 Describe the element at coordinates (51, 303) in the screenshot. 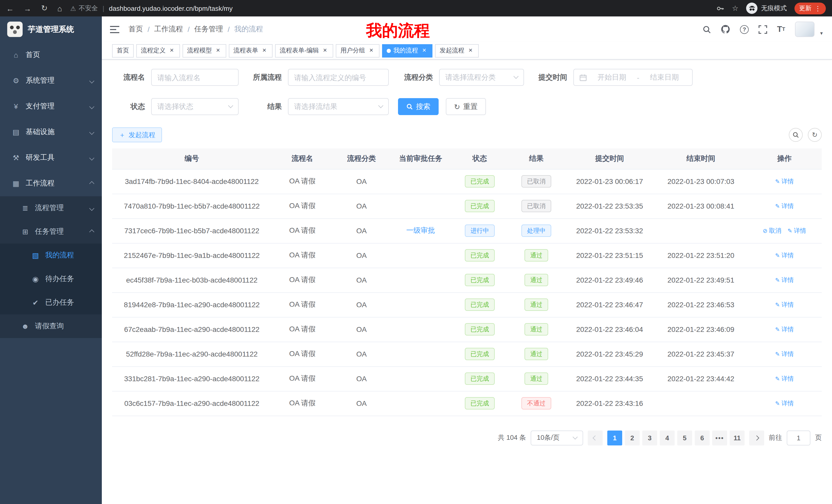

I see `sidebar-item-done-tasks: ✔已办任务` at that location.